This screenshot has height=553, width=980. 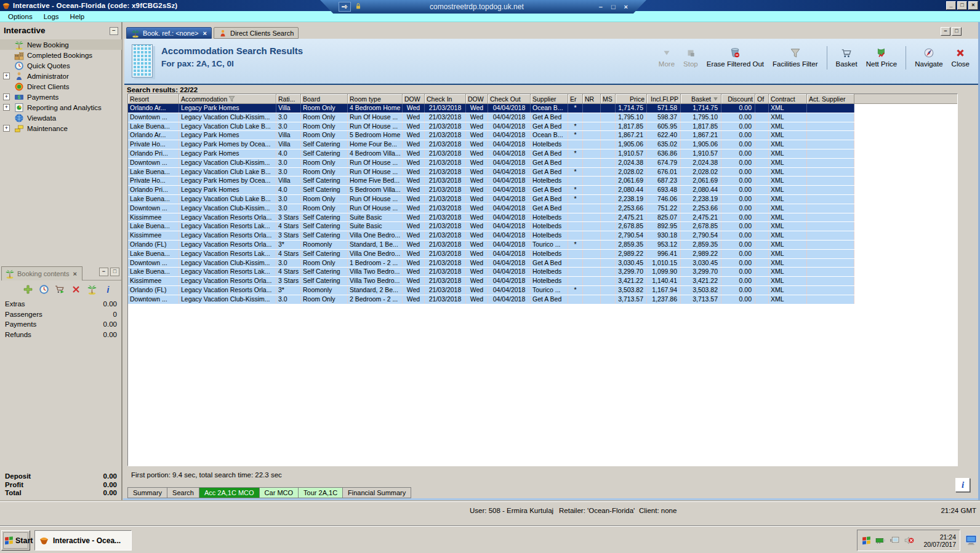 What do you see at coordinates (169, 33) in the screenshot?
I see `tab-book-ref-none: Book. ref.: <none>×` at bounding box center [169, 33].